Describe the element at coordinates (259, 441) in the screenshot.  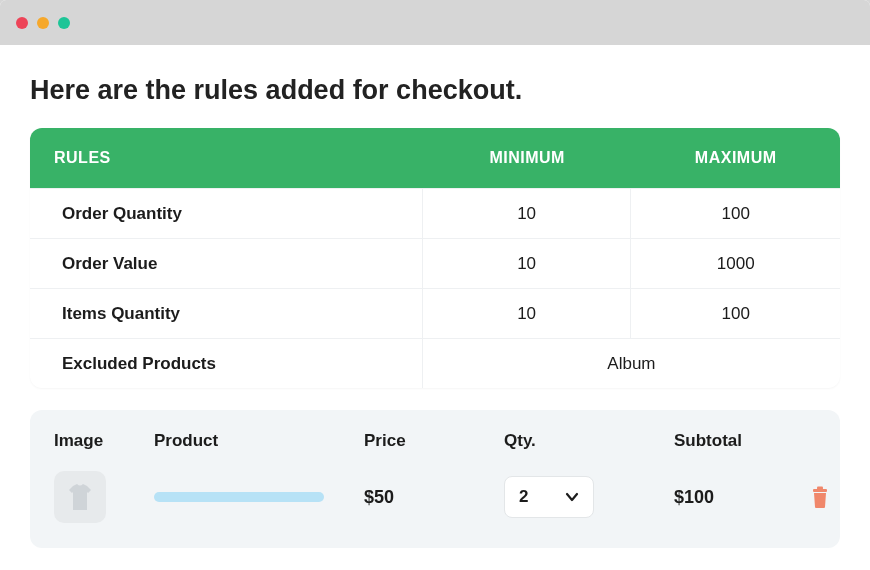
I see `cart-header-product: Product` at that location.